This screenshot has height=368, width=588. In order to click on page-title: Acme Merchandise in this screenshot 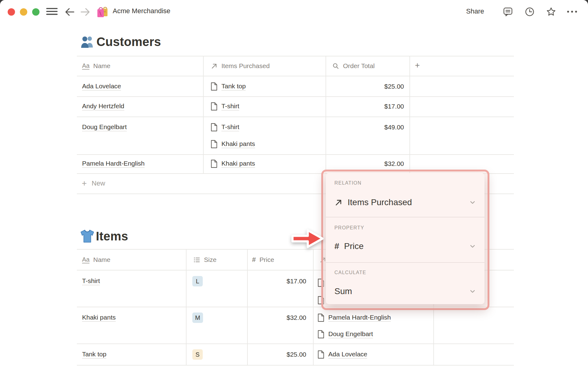, I will do `click(141, 11)`.